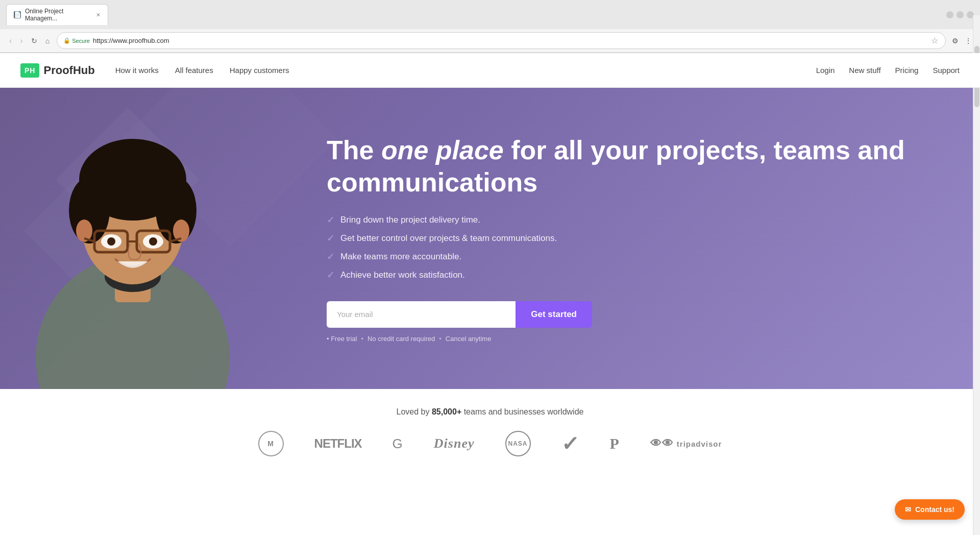 Image resolution: width=980 pixels, height=535 pixels. Describe the element at coordinates (67, 41) in the screenshot. I see `lock-icon: 🔒` at that location.